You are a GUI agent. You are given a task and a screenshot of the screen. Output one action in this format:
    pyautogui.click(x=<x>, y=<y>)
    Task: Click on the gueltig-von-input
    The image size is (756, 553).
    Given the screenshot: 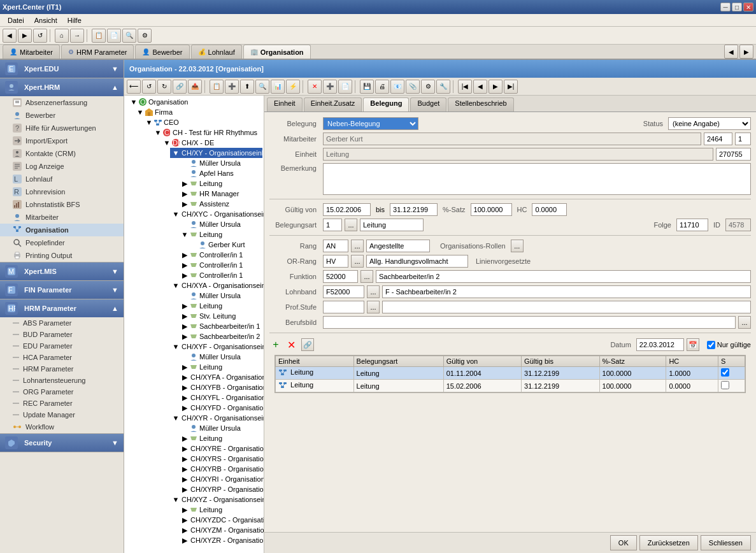 What is the action you would take?
    pyautogui.click(x=346, y=210)
    